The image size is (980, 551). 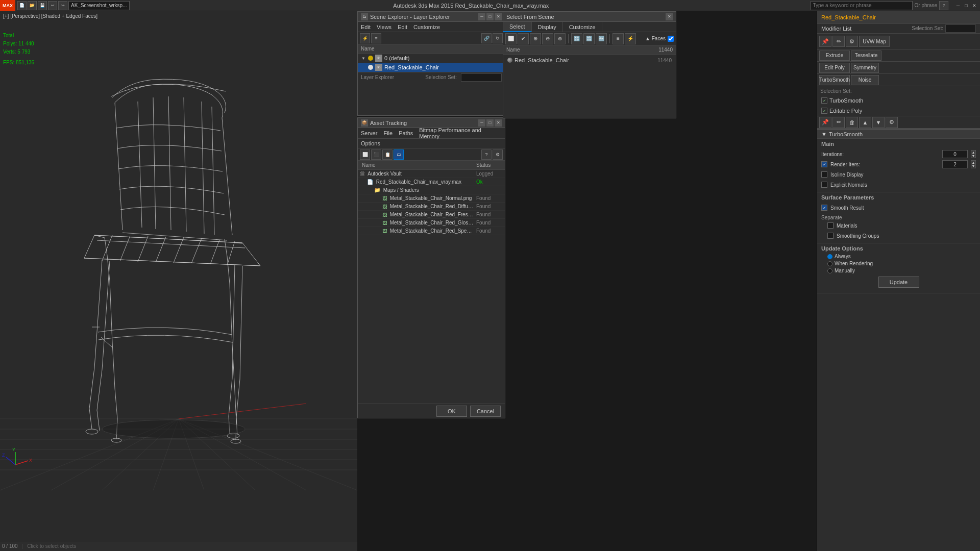 I want to click on explicit-normals-check, so click(x=824, y=185).